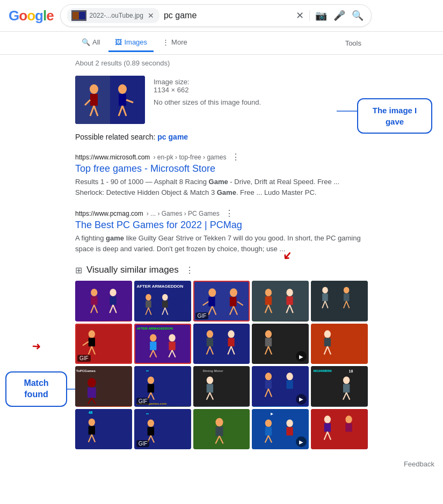  I want to click on nav-images: 🖼 Images, so click(131, 43).